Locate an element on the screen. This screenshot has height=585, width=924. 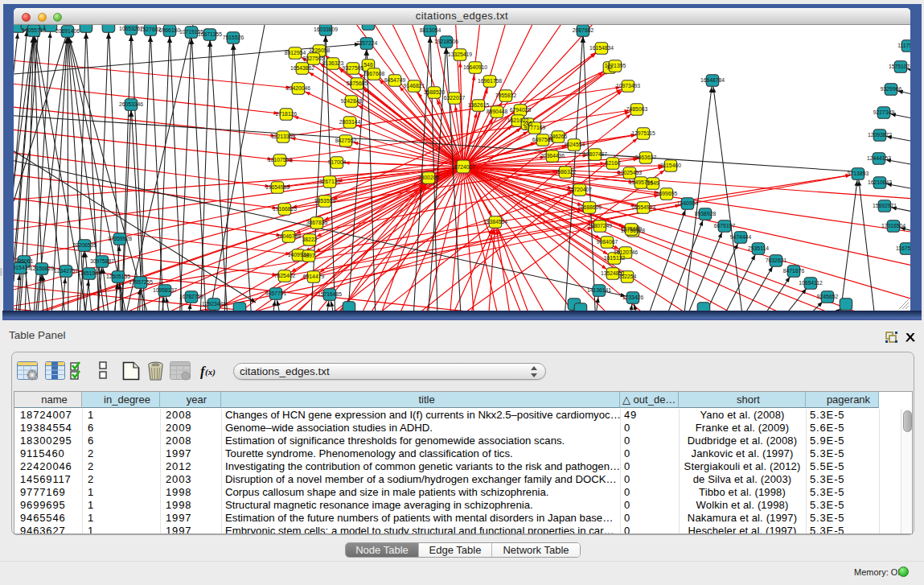
svg-text: 15720407 is located at coordinates (580, 190).